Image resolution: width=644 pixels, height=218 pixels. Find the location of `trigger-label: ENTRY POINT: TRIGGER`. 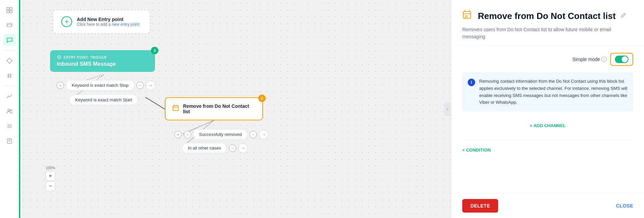

trigger-label: ENTRY POINT: TRIGGER is located at coordinates (103, 57).